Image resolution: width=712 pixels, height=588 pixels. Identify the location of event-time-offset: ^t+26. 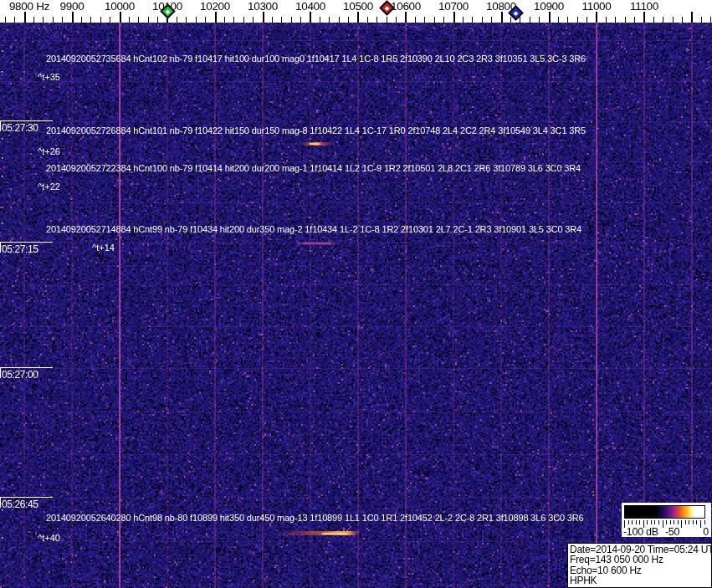
(49, 151).